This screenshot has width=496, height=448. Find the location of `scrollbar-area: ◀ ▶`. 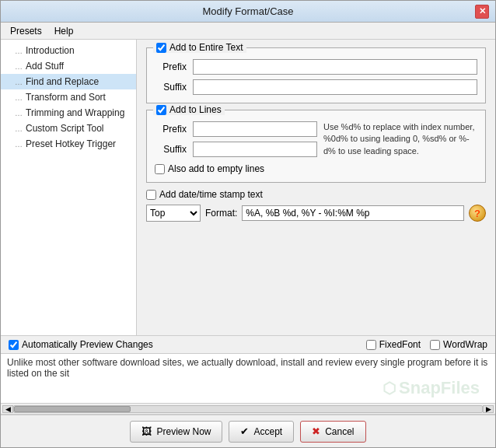

scrollbar-area: ◀ ▶ is located at coordinates (248, 409).